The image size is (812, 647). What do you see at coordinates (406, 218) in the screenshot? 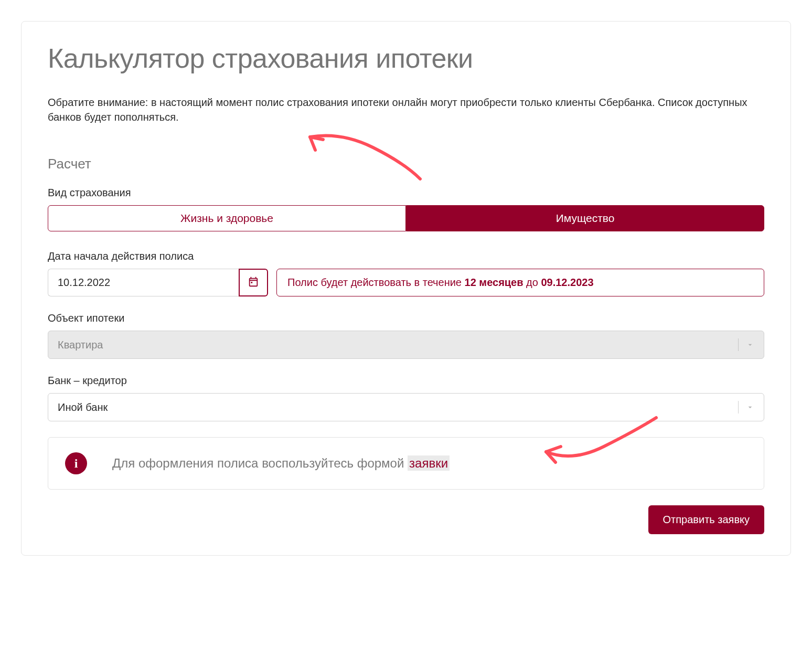
I see `insurance-type-segmented: Жизнь и здоровье Имущество` at bounding box center [406, 218].